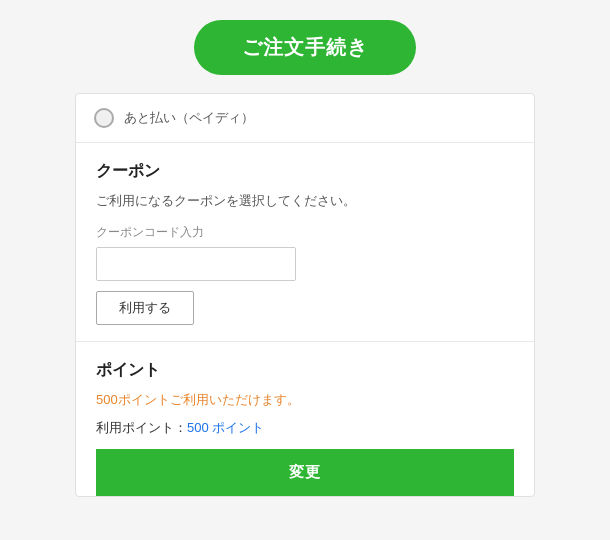 This screenshot has height=540, width=610. I want to click on points-available-text: 500ポイントご利用いただけます。, so click(305, 400).